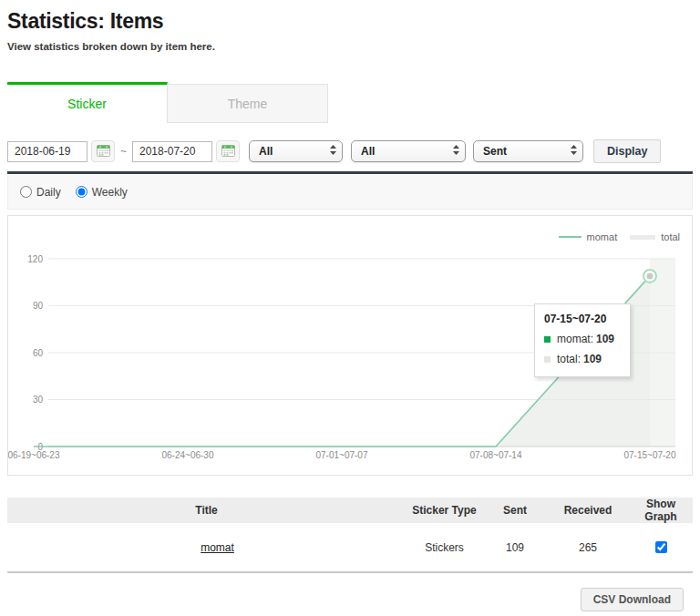  I want to click on table-header-title: Title, so click(206, 510).